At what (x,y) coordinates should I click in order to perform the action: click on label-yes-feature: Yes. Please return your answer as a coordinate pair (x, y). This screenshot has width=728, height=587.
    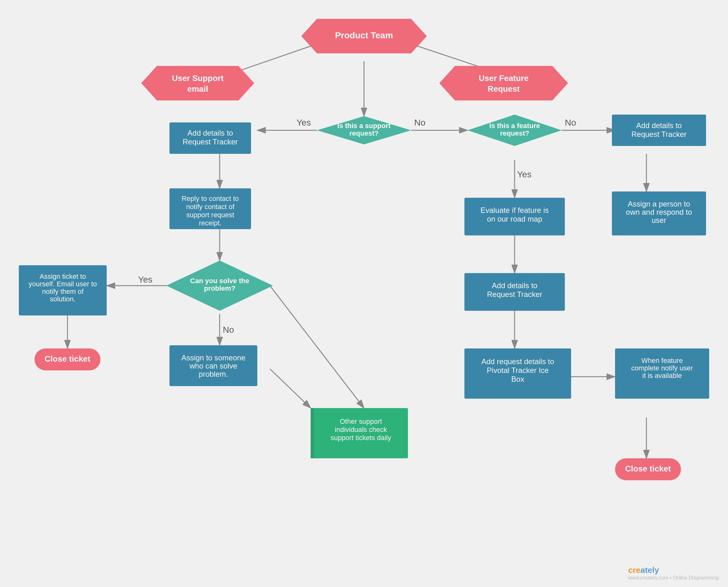
    Looking at the image, I should click on (525, 174).